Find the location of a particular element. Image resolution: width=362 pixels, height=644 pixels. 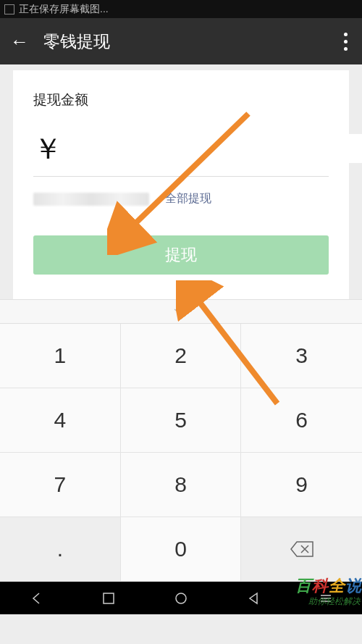

nav-back-alt-icon is located at coordinates (253, 598).